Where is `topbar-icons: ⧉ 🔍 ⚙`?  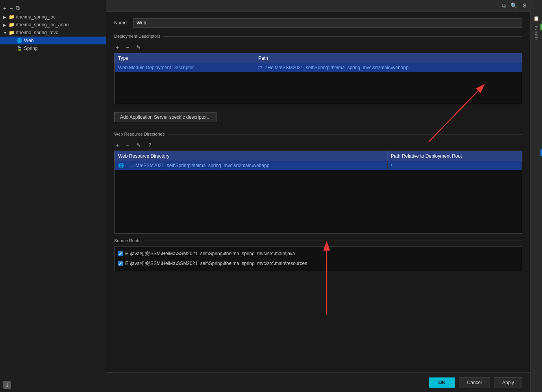 topbar-icons: ⧉ 🔍 ⚙ is located at coordinates (514, 6).